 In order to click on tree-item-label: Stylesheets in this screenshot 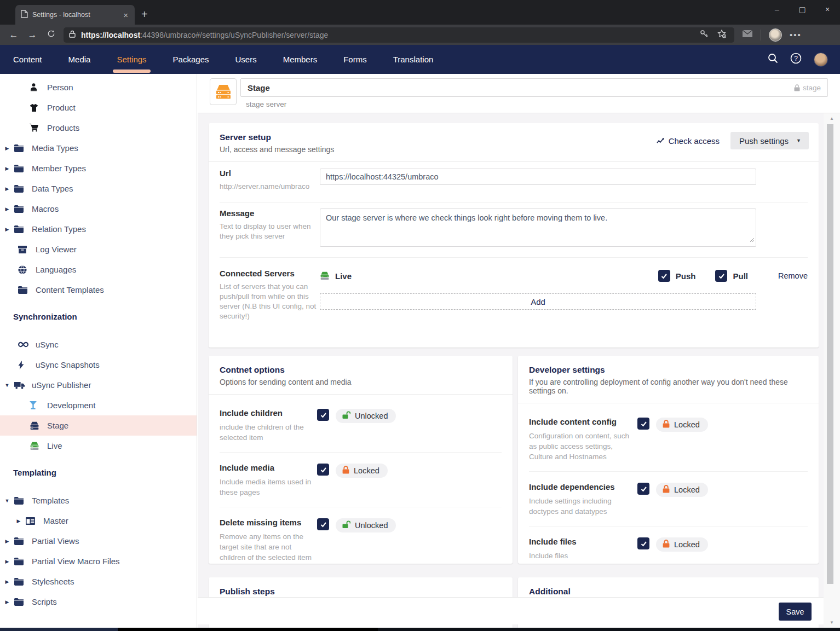, I will do `click(53, 581)`.